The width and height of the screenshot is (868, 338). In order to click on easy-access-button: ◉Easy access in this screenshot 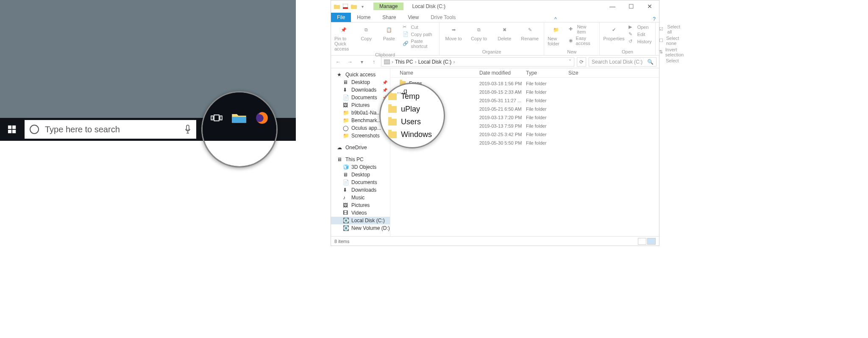, I will do `click(582, 41)`.